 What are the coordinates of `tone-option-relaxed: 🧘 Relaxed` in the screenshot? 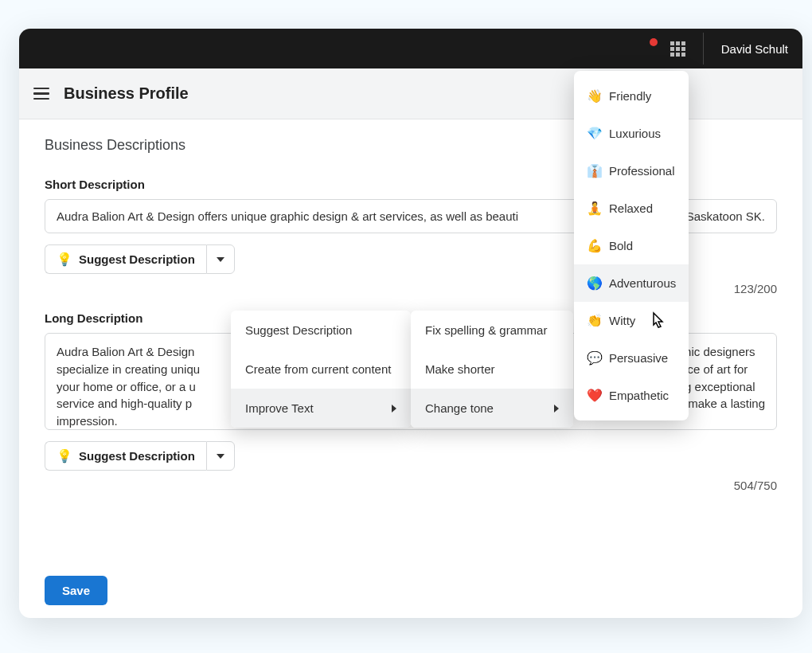 It's located at (631, 209).